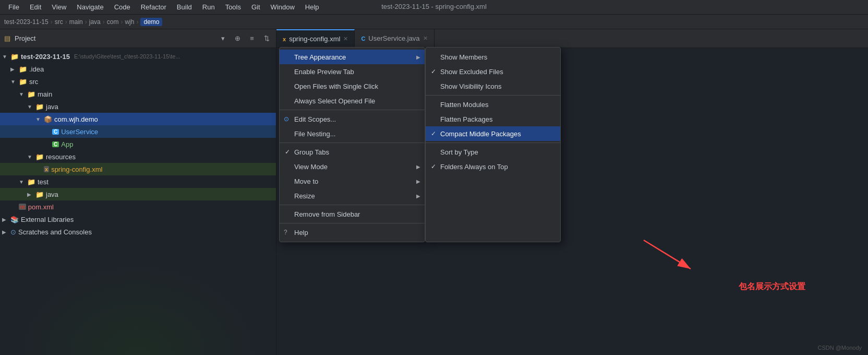 This screenshot has width=868, height=355. Describe the element at coordinates (352, 196) in the screenshot. I see `menu-item-resize: Resize` at that location.